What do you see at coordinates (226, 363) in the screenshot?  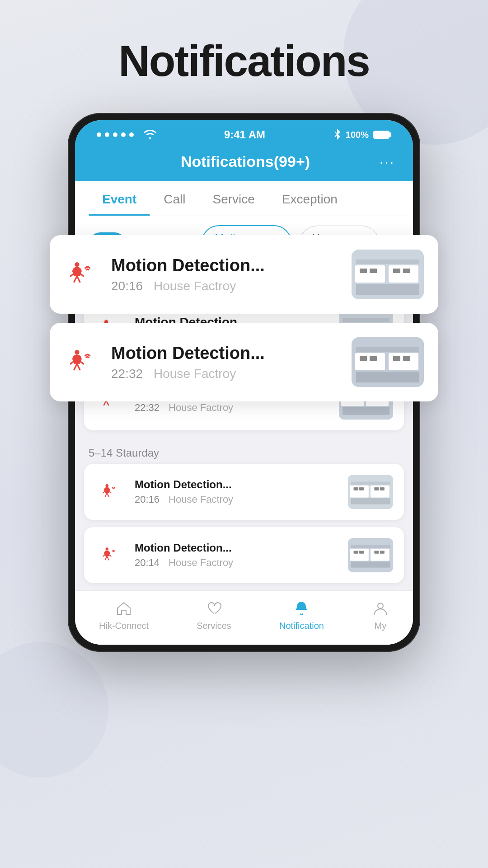 I see `expanded-info-2: Motion Detection... 22:32 House Factroy` at bounding box center [226, 363].